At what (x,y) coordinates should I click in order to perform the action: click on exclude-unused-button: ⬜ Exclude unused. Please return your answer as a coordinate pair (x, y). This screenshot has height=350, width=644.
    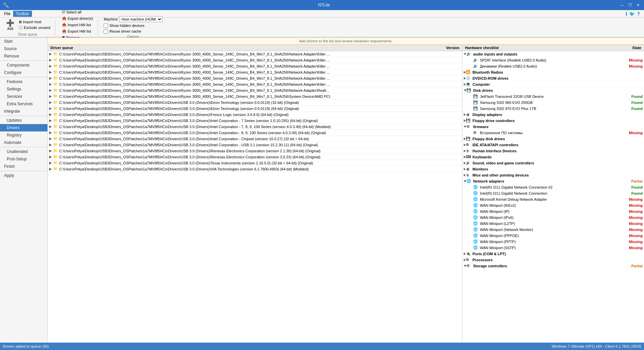
    Looking at the image, I should click on (34, 28).